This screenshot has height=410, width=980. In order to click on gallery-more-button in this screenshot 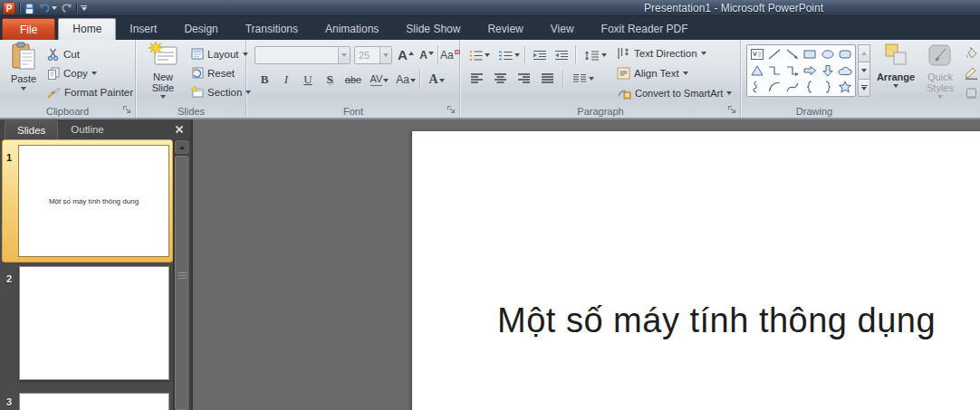, I will do `click(864, 89)`.